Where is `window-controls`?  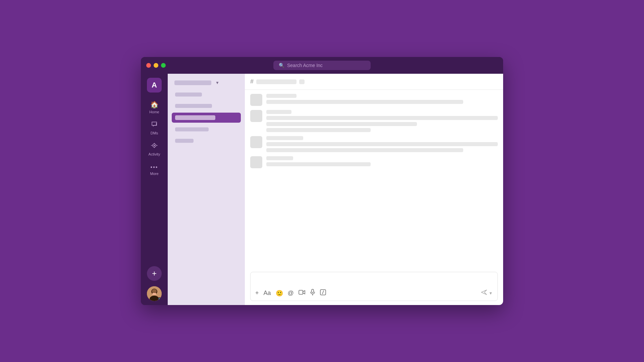 window-controls is located at coordinates (156, 65).